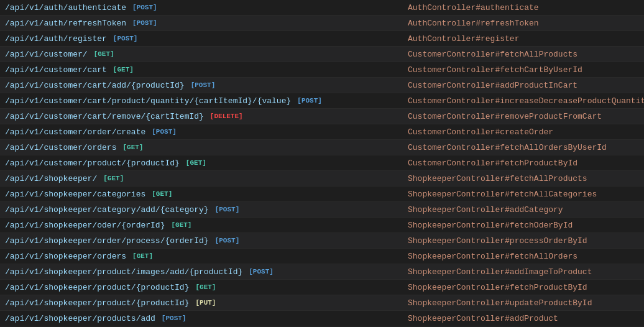  Describe the element at coordinates (322, 86) in the screenshot. I see `table-row: /api/v1/customer/cart/add/{productId}[PO…` at that location.